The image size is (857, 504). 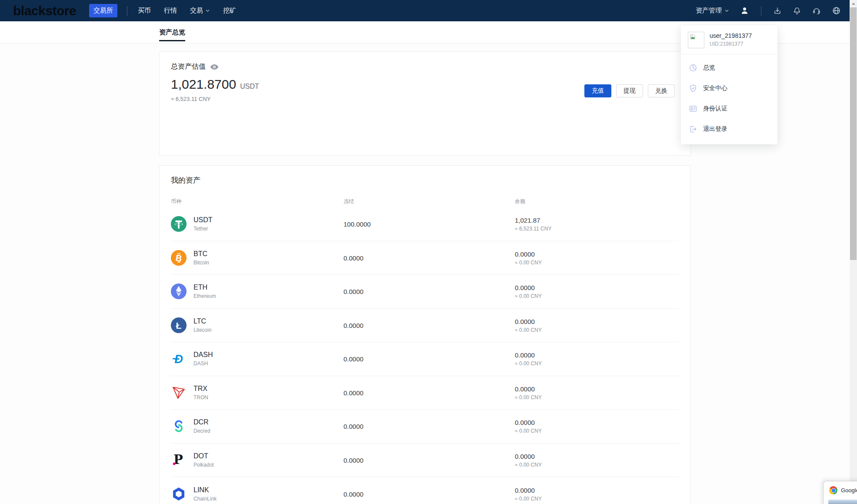 I want to click on browser-notification-popup: Google C, so click(x=840, y=492).